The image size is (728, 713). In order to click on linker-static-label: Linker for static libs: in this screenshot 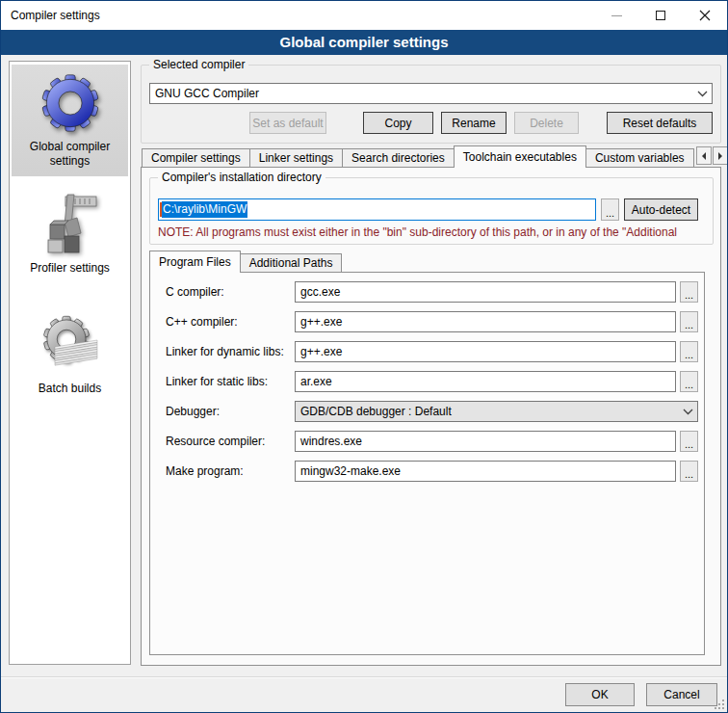, I will do `click(217, 382)`.